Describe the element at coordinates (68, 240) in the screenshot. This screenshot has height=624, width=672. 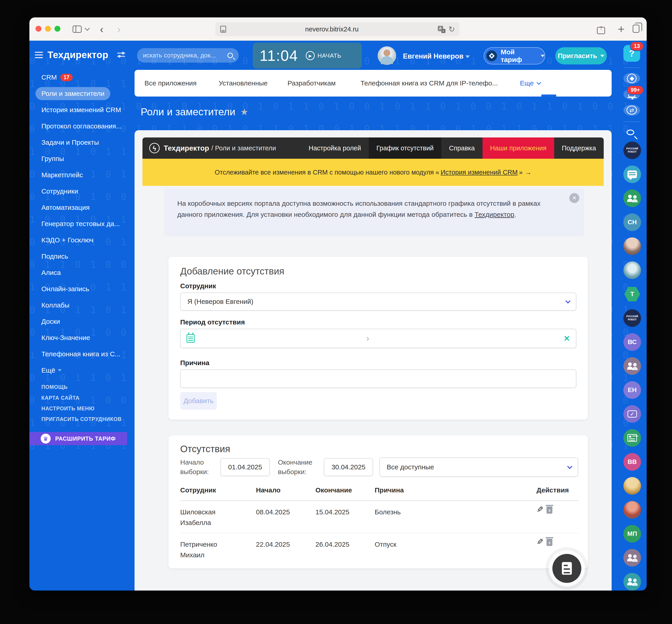
I see `sidebar-item-kedo: КЭДО + Госключ` at that location.